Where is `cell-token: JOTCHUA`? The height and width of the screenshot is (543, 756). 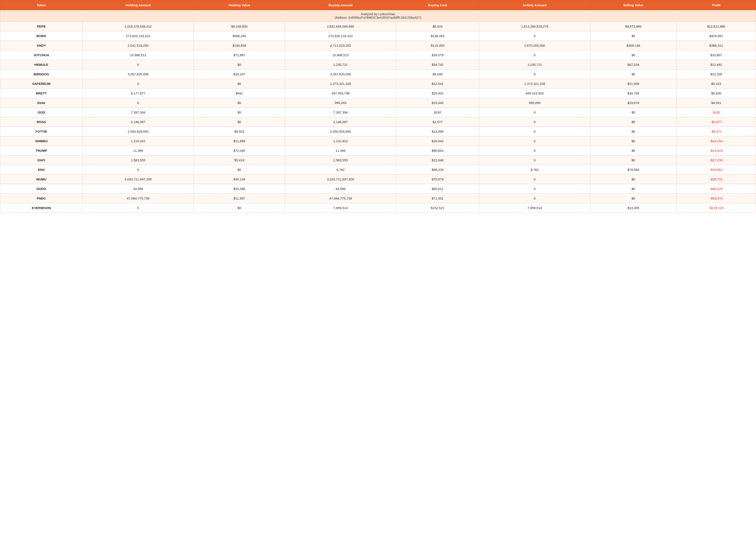 cell-token: JOTCHUA is located at coordinates (41, 55).